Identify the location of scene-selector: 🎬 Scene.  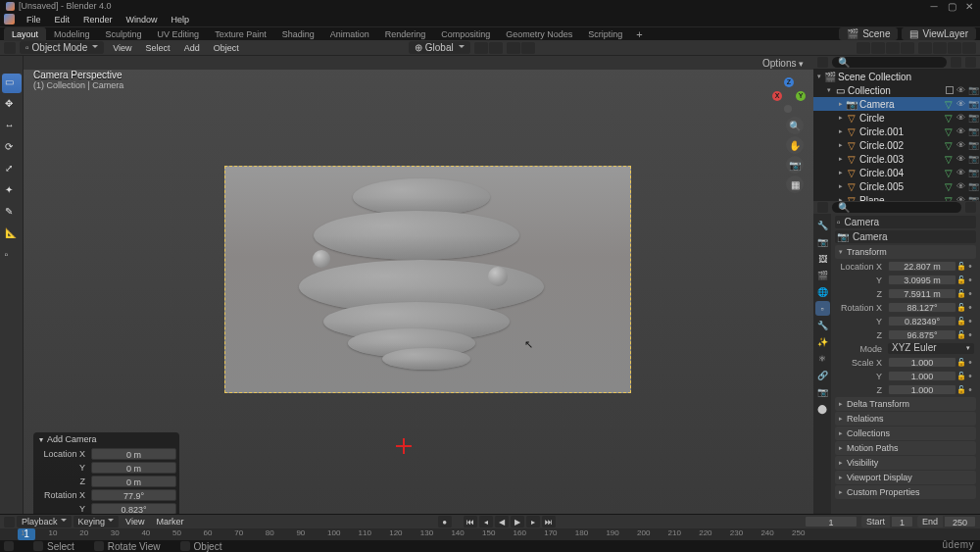
(868, 33).